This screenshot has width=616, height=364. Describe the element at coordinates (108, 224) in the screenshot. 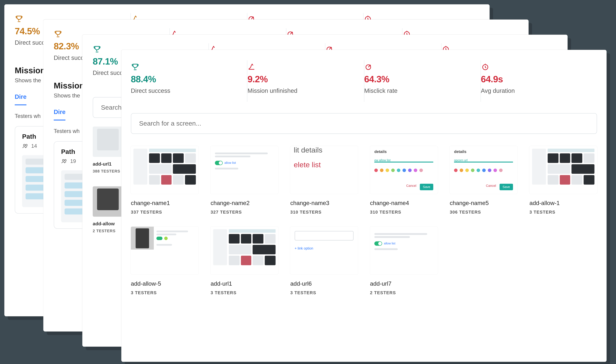

I see `screen-name: add-allow` at that location.